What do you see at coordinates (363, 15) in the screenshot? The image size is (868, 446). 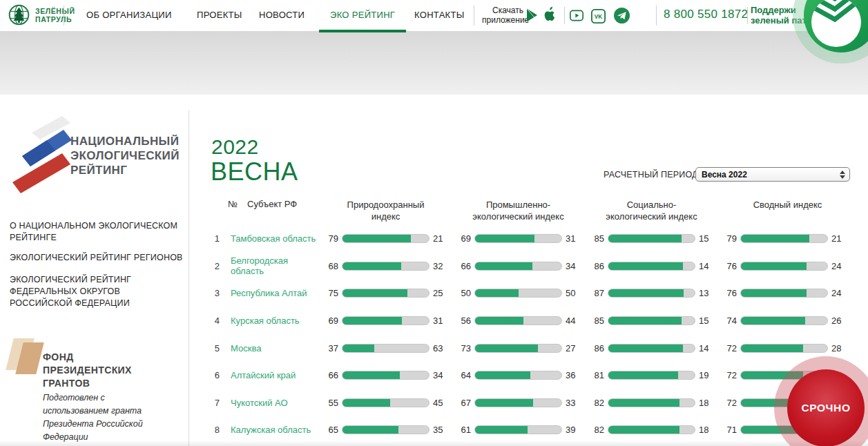 I see `nav-item-eco-rating: ЭКО РЕЙТИНГ` at bounding box center [363, 15].